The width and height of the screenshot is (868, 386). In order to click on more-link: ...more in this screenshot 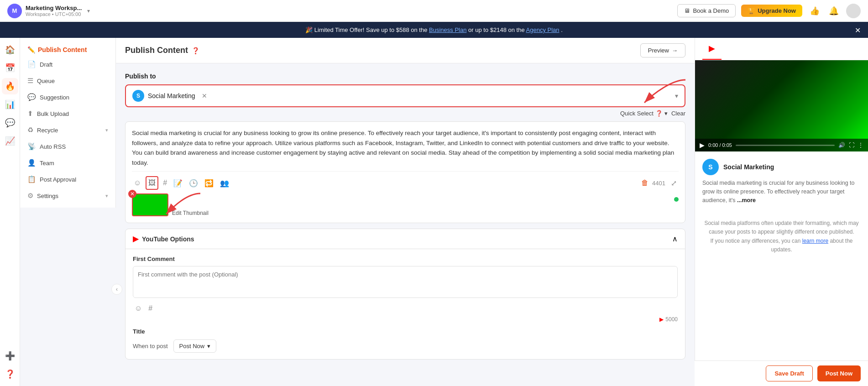, I will do `click(747, 200)`.